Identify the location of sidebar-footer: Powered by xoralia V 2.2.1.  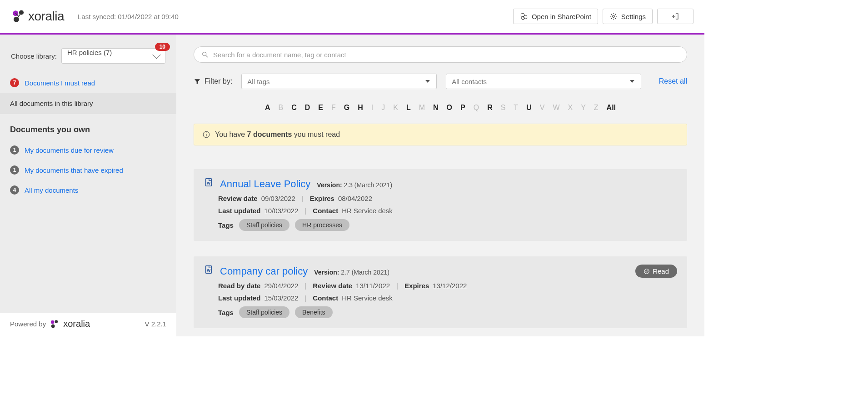
(88, 325).